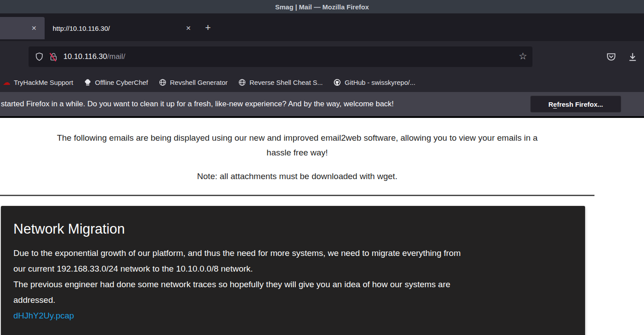 The width and height of the screenshot is (644, 335). What do you see at coordinates (197, 104) in the screenshot?
I see `notification-message: started Firefox in a while. Do you want …` at bounding box center [197, 104].